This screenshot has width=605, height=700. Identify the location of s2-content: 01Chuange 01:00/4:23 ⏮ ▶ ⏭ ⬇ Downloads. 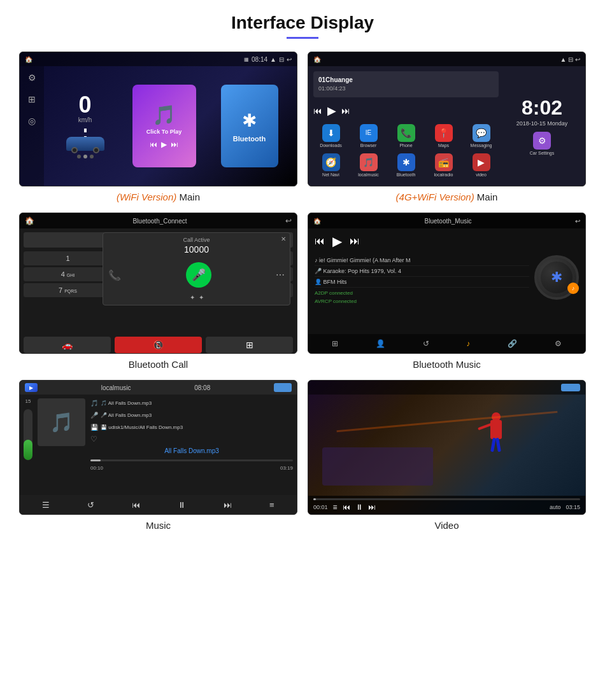
(447, 126).